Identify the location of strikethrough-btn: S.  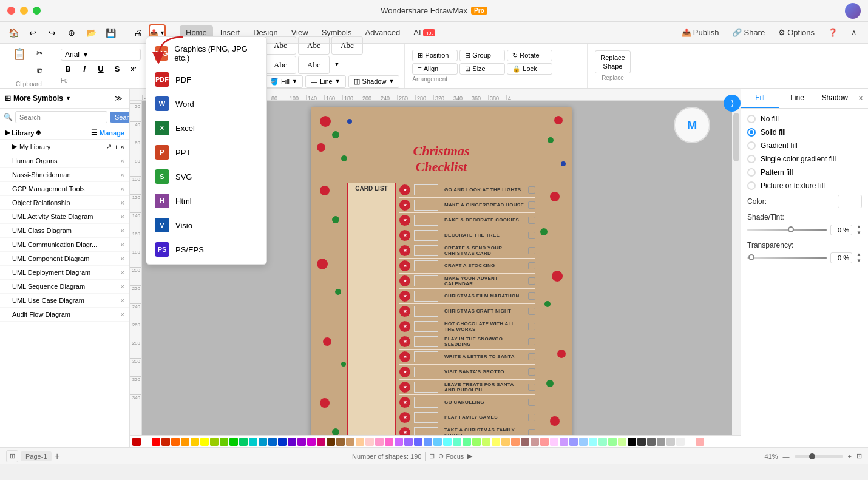
(117, 69).